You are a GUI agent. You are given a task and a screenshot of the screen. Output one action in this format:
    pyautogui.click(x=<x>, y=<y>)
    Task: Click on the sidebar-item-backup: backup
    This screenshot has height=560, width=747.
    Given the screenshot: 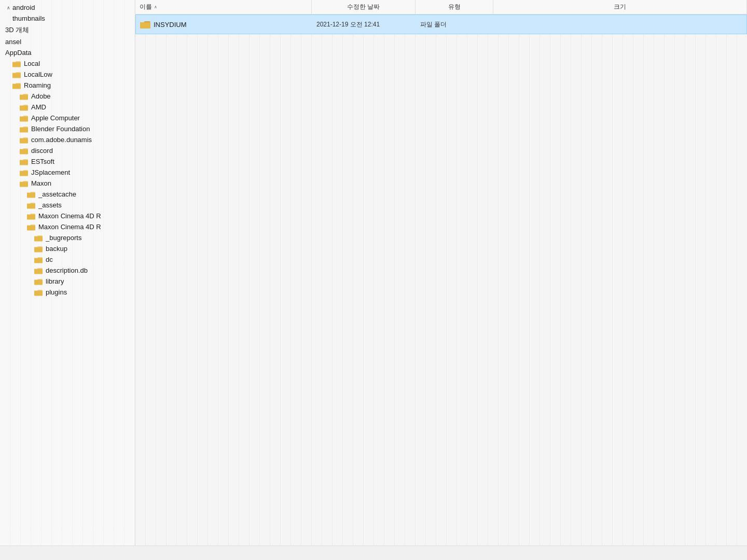 What is the action you would take?
    pyautogui.click(x=67, y=249)
    